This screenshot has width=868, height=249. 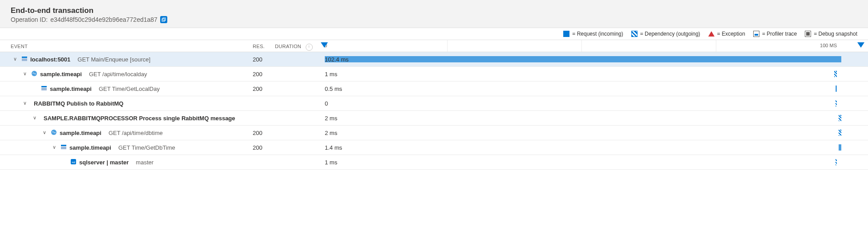 I want to click on event-name: RABBITMQ Publish to RabbitMQ, so click(x=78, y=103).